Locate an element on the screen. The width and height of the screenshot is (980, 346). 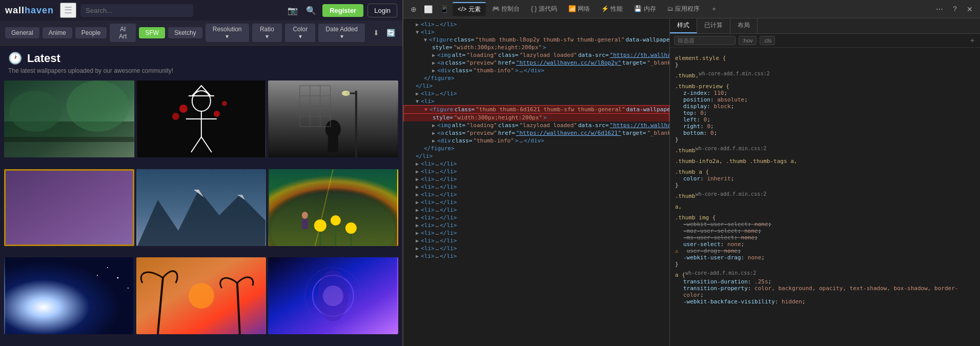
refresh-icon: 🔄 is located at coordinates (391, 33).